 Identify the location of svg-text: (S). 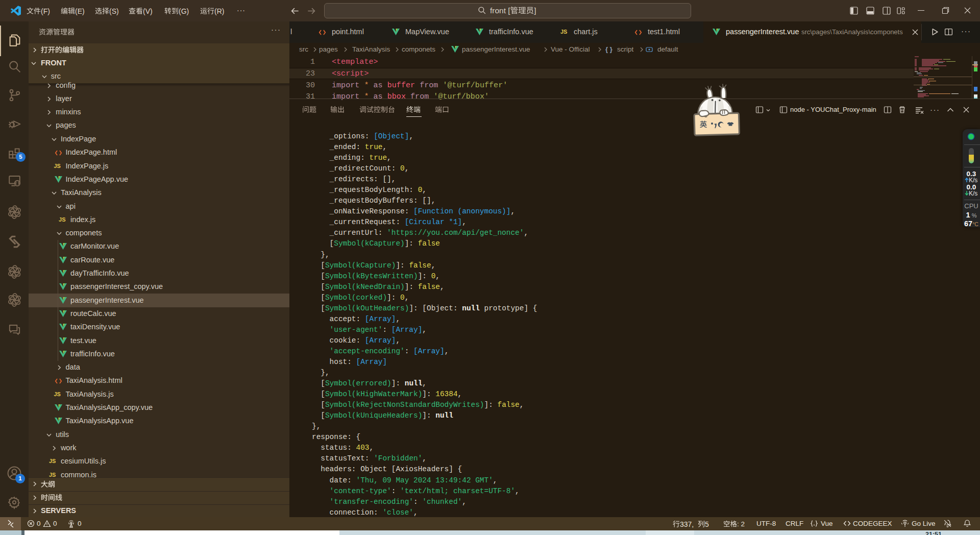
(114, 11).